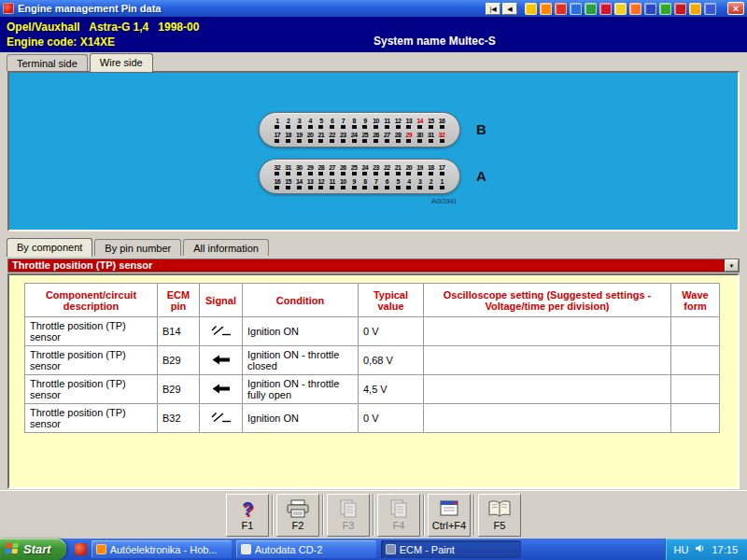 This screenshot has width=747, height=560. Describe the element at coordinates (732, 265) in the screenshot. I see `dropdown-button: ▼` at that location.